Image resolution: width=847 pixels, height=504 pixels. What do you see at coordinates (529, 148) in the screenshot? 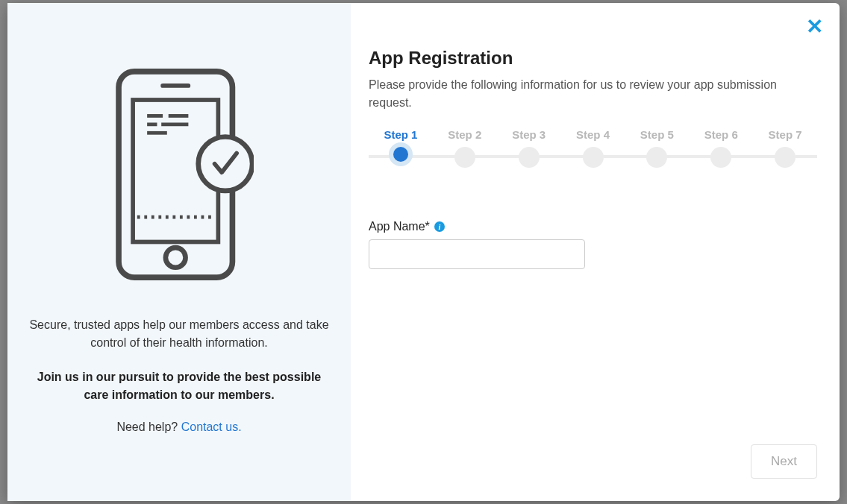
I see `step-3: Step 3` at bounding box center [529, 148].